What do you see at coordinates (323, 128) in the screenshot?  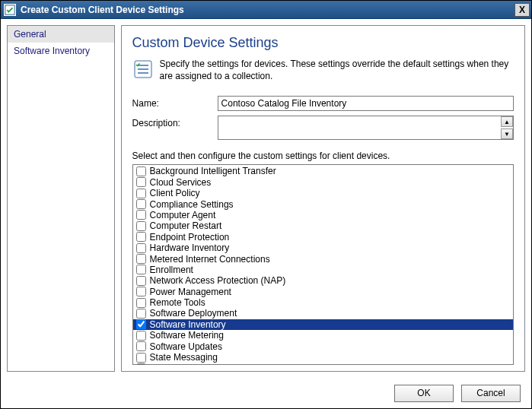 I see `description-row: Description: ▲ ▼` at bounding box center [323, 128].